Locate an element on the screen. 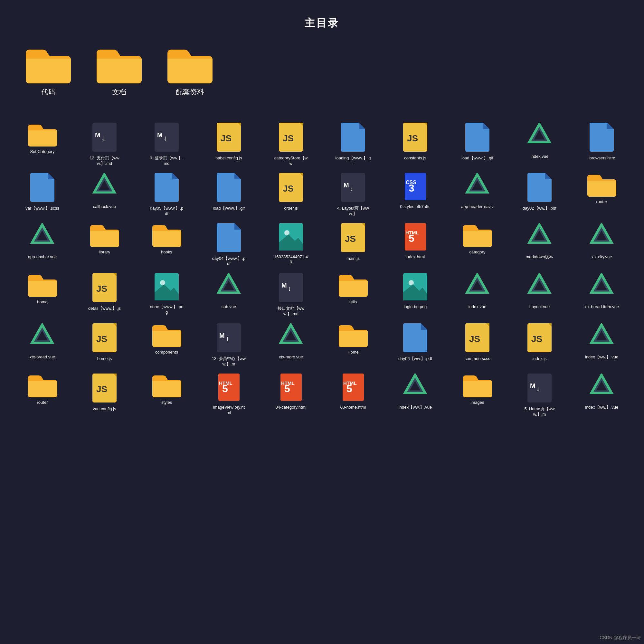 The image size is (644, 644). file-item-f48: JS common.scss is located at coordinates (477, 345).